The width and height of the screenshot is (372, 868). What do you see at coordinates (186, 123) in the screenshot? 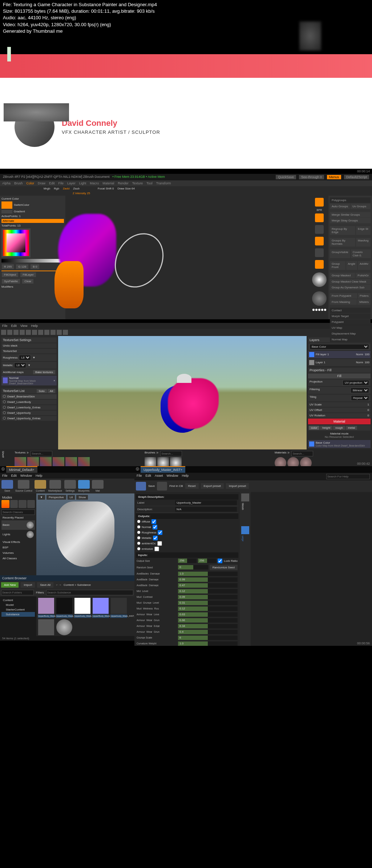
I see `author-section: David Connely VFX CHARACTER ARTIST / SCU…` at bounding box center [186, 123].